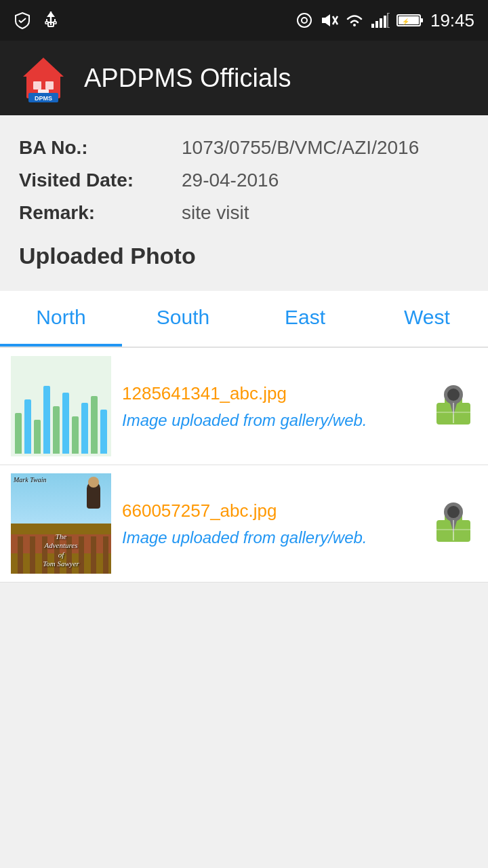 Image resolution: width=488 pixels, height=868 pixels. What do you see at coordinates (270, 407) in the screenshot?
I see `photo-info-1: 1285641341_abc.jpg Image uploaded from g…` at bounding box center [270, 407].